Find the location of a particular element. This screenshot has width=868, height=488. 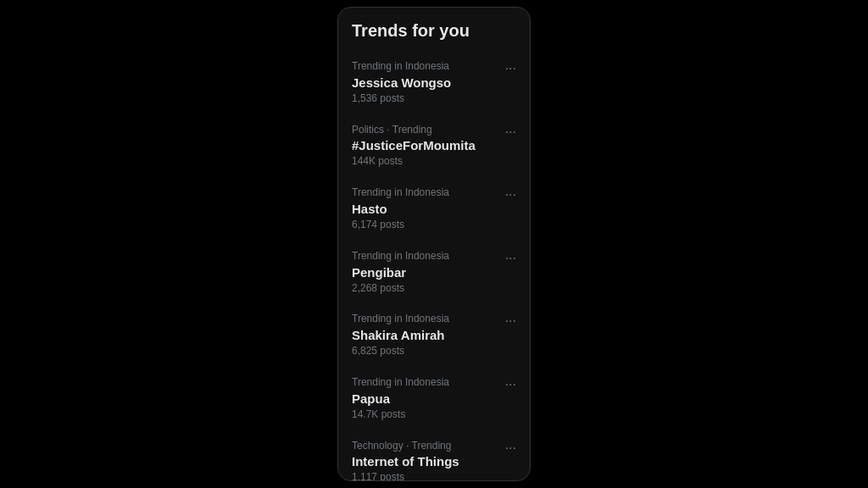

trend-name: Internet of Things is located at coordinates (426, 461).